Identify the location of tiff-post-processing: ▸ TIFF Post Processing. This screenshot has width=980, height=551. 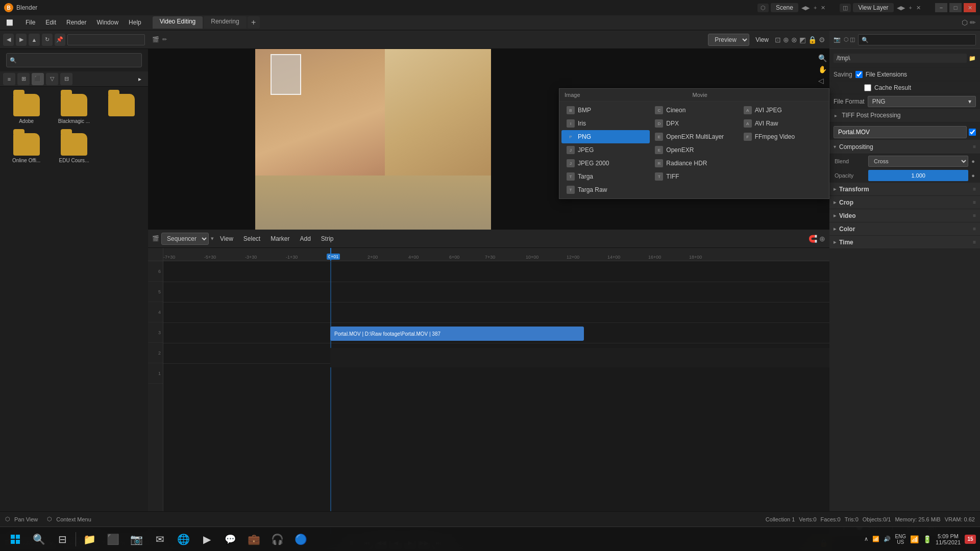
(904, 115).